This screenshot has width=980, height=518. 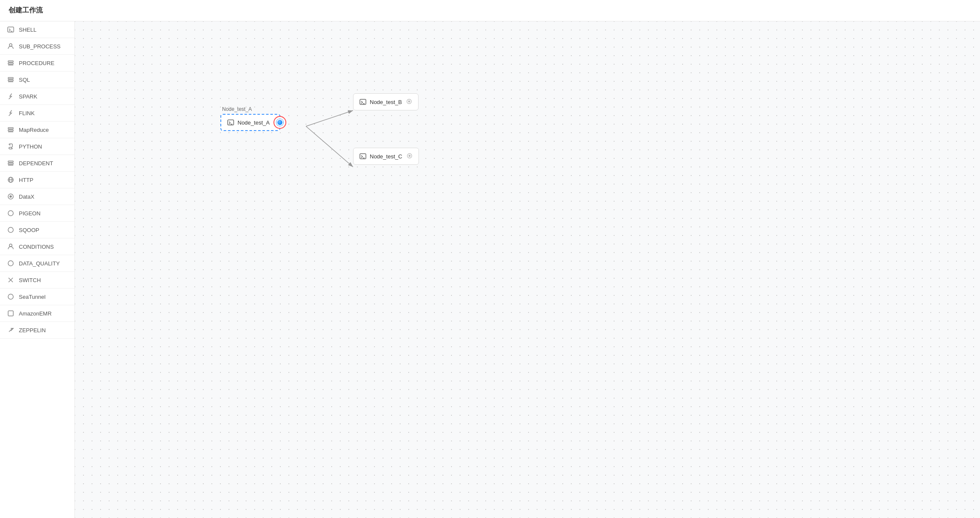 What do you see at coordinates (26, 180) in the screenshot?
I see `sidebar-label-http: HTTP` at bounding box center [26, 180].